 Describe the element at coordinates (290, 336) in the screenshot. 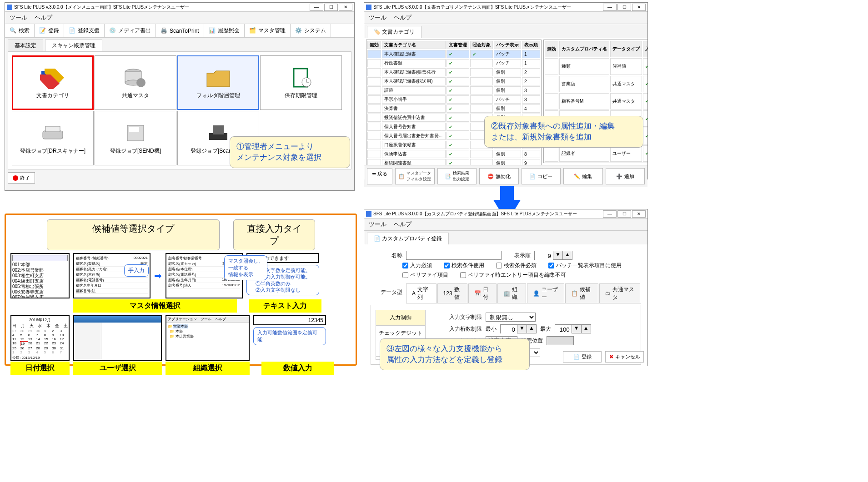

I see `number-note: 入力可能数値範囲を定義可能` at that location.